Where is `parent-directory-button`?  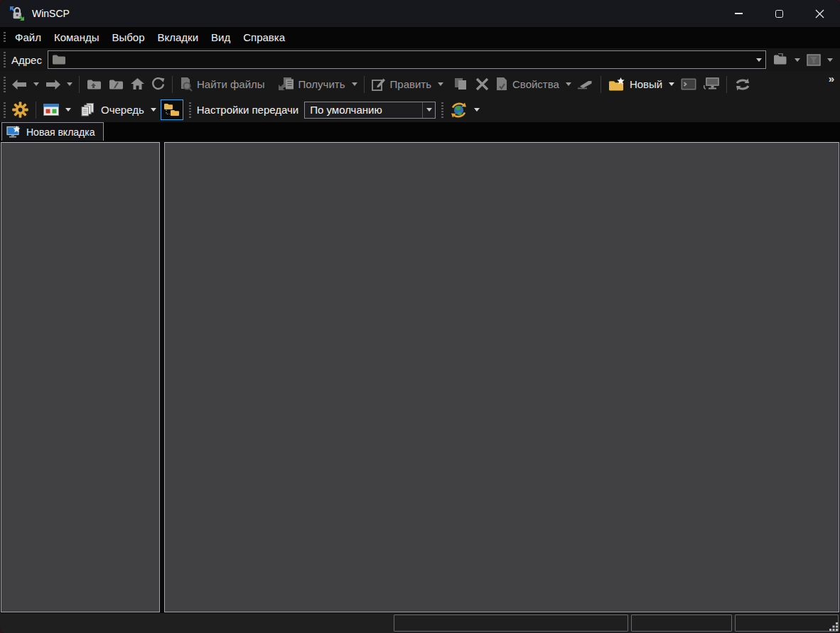
parent-directory-button is located at coordinates (94, 85).